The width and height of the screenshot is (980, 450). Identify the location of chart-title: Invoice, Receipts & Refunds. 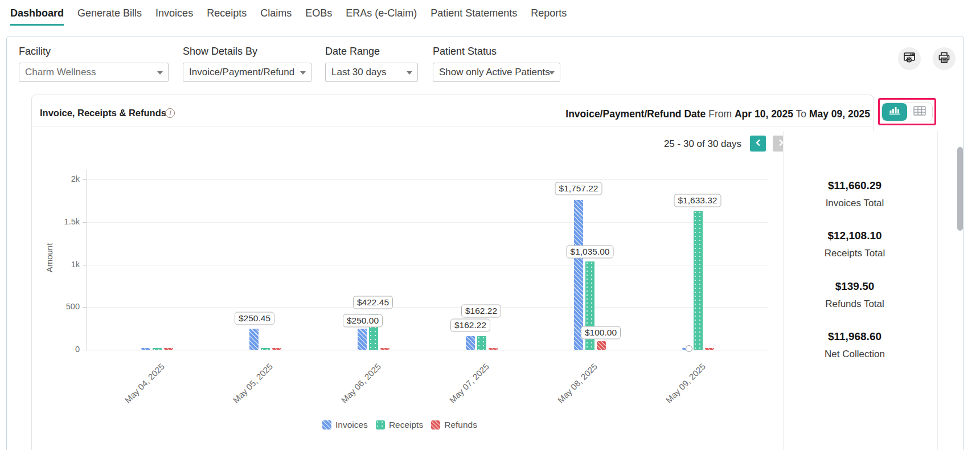
(103, 113).